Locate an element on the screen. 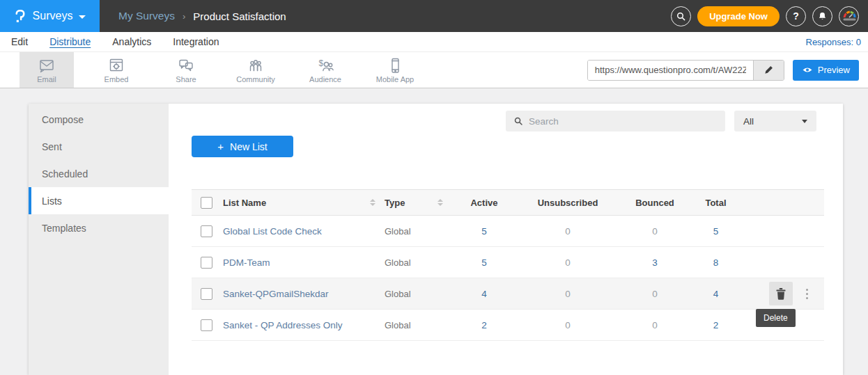 This screenshot has height=375, width=868. audience-icon: $ is located at coordinates (325, 65).